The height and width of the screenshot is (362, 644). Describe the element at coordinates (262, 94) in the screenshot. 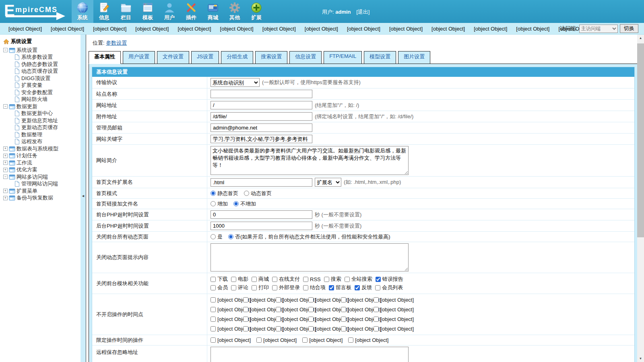

I see `site-name-input` at that location.